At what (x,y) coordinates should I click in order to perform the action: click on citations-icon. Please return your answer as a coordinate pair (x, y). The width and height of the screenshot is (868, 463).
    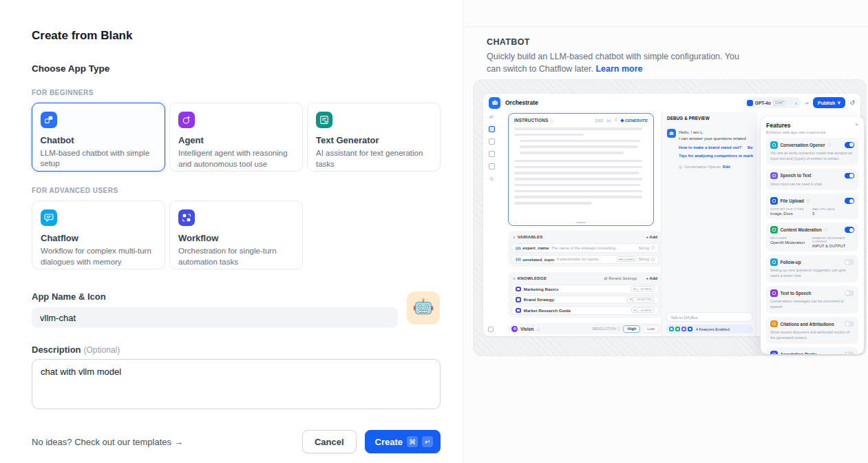
    Looking at the image, I should click on (774, 324).